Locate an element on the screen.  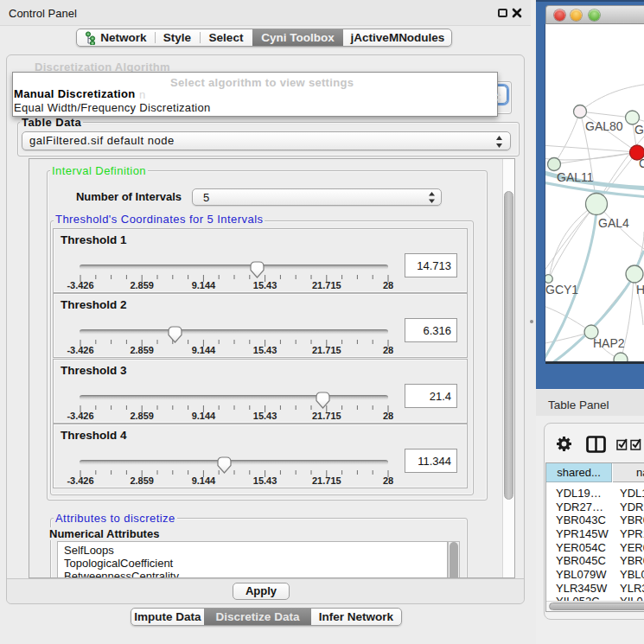
svg-text: C is located at coordinates (641, 163).